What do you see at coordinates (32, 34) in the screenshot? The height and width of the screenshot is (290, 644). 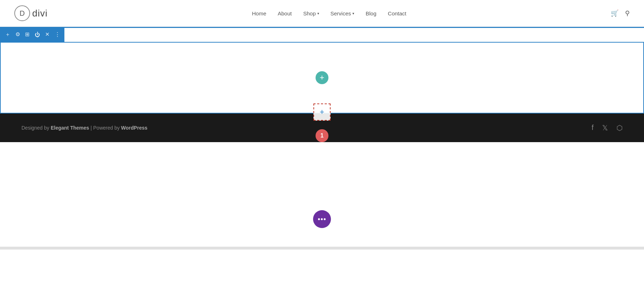 I see `builder-toolbar: ＋ ⚙ ⊞ ⏻ ✕ ⋮` at bounding box center [32, 34].